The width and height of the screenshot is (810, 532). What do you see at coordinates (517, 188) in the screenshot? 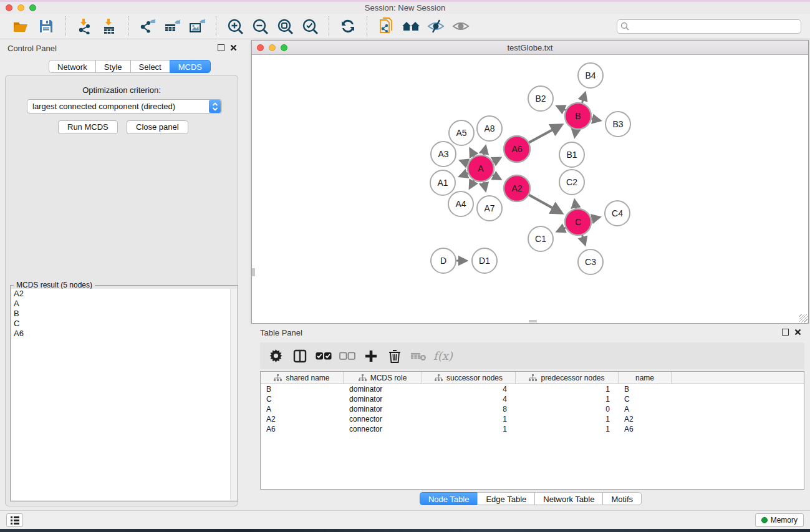
I see `node-A2: A2` at bounding box center [517, 188].